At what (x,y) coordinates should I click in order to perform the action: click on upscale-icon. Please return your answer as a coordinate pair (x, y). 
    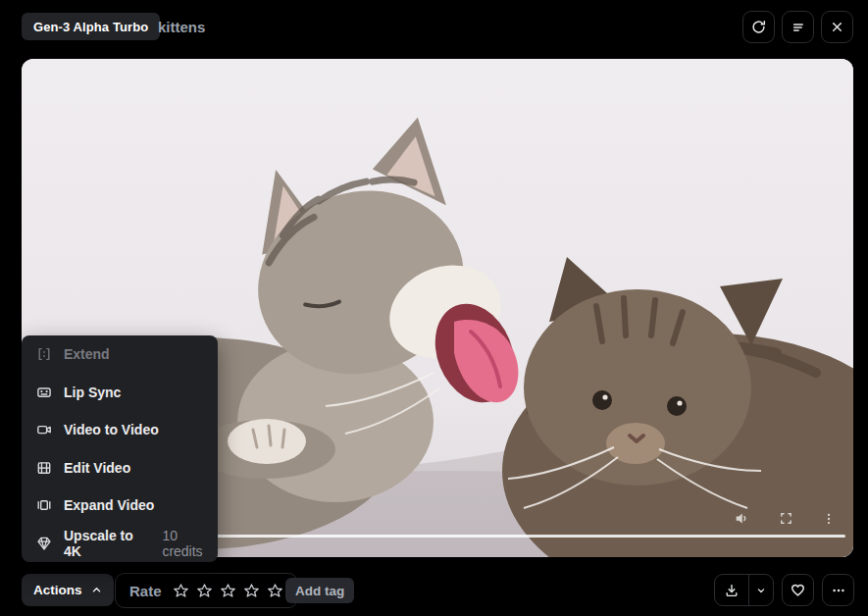
    Looking at the image, I should click on (44, 543).